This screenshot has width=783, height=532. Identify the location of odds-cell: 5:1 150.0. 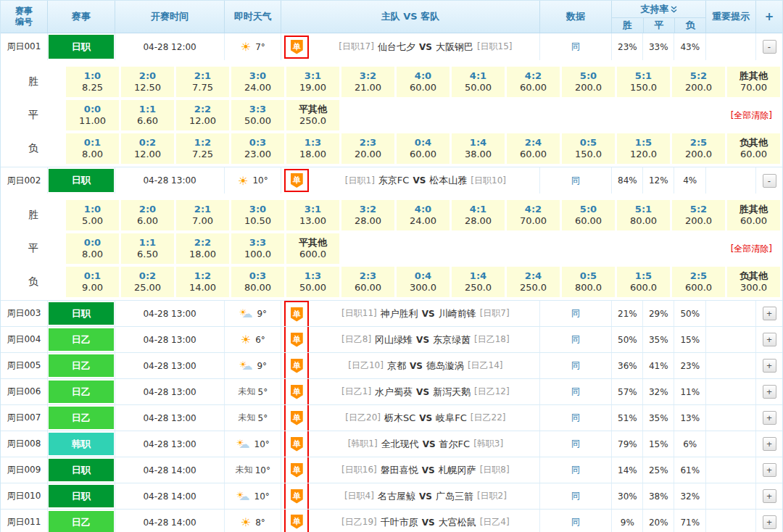
(644, 82).